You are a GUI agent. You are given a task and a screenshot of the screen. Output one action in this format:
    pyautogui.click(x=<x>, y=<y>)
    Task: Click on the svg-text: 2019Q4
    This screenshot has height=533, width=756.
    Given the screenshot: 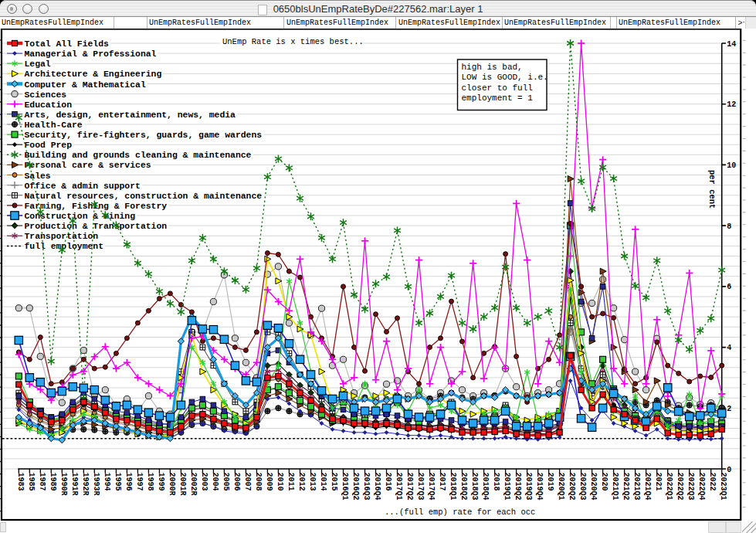 What is the action you would take?
    pyautogui.click(x=539, y=487)
    